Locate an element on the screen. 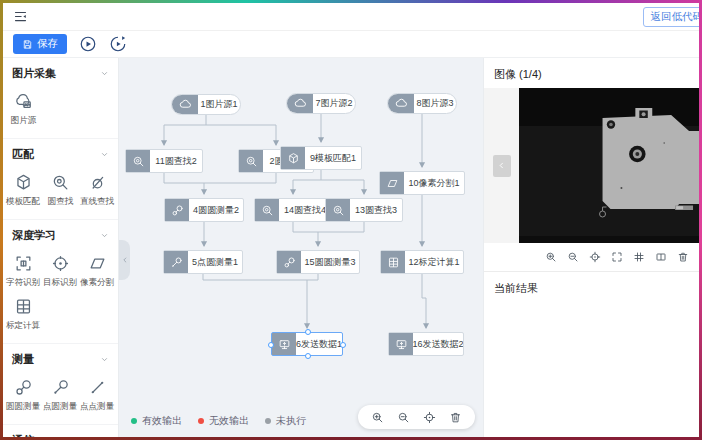  section-deep-learning: 深度学习 字符识别 目标识别 is located at coordinates (60, 282).